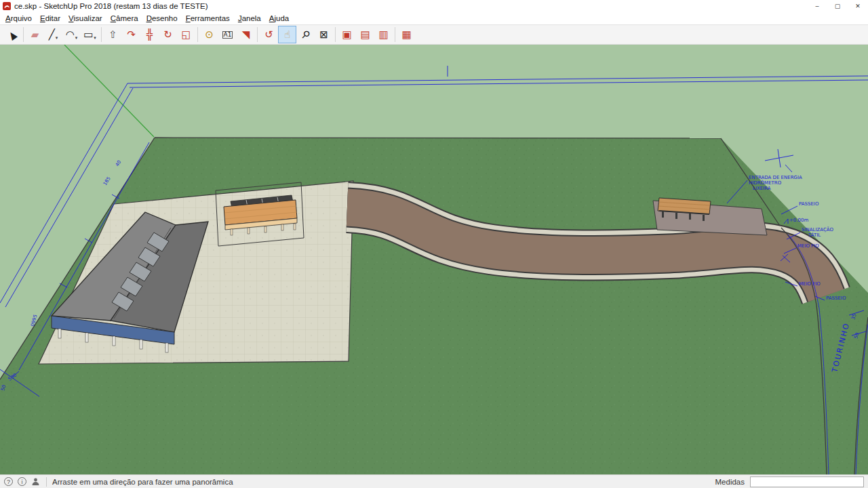 This screenshot has height=488, width=868. I want to click on annotation-hidrometro: HIDRÔMETRO, so click(765, 183).